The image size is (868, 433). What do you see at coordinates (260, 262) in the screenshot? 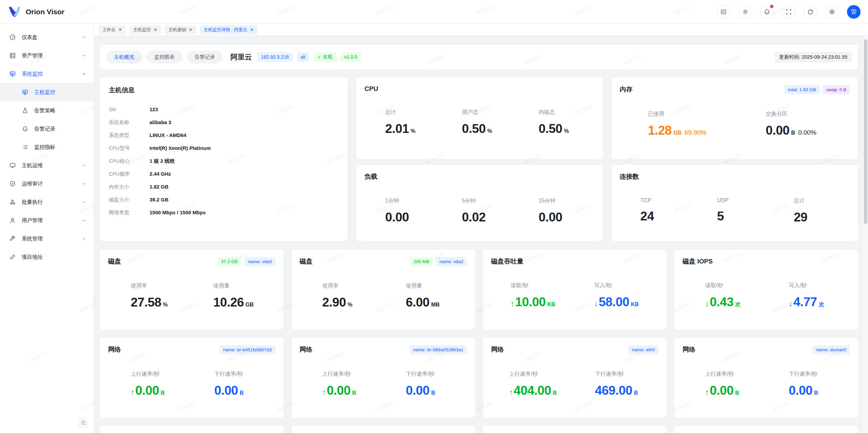
I see `disk-name-badge: name: vda3` at bounding box center [260, 262].